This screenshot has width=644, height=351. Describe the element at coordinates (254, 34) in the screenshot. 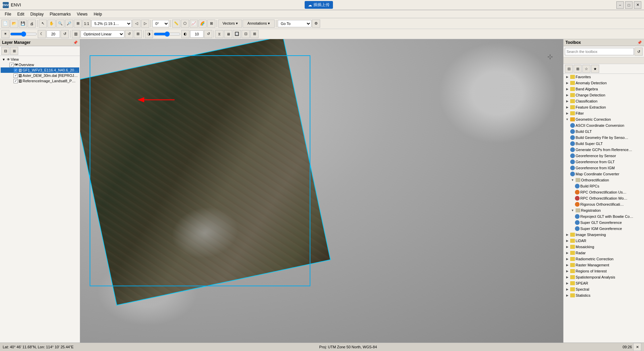

I see `grid-icon2: ⊞` at that location.